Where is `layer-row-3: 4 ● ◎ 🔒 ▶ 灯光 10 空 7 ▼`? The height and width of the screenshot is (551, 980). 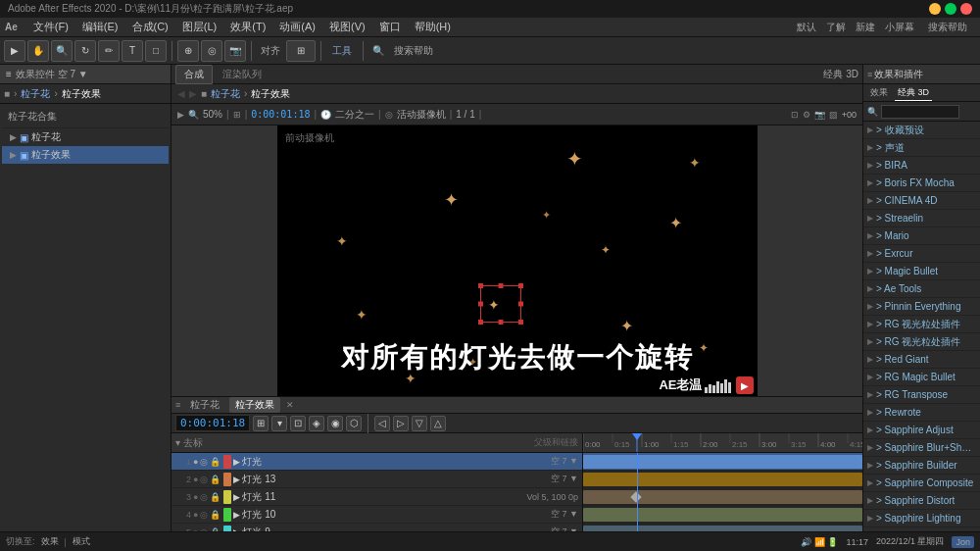 layer-row-3: 4 ● ◎ 🔒 ▶ 灯光 10 空 7 ▼ is located at coordinates (376, 515).